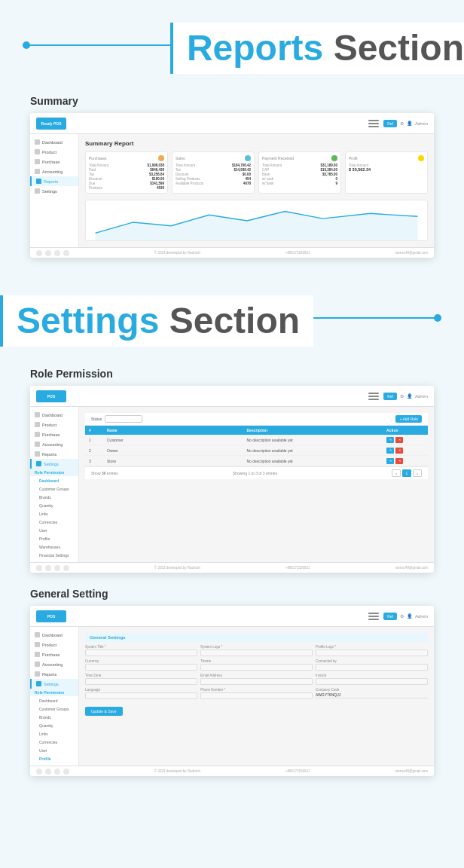 The height and width of the screenshot is (868, 464). Describe the element at coordinates (178, 568) in the screenshot. I see `role-footer-copy: © 2023 developed by Radrooh` at that location.